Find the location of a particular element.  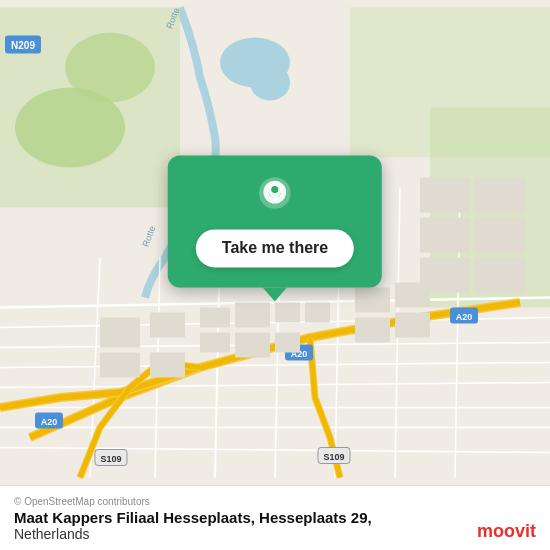

svg-text: N209 is located at coordinates (23, 46).